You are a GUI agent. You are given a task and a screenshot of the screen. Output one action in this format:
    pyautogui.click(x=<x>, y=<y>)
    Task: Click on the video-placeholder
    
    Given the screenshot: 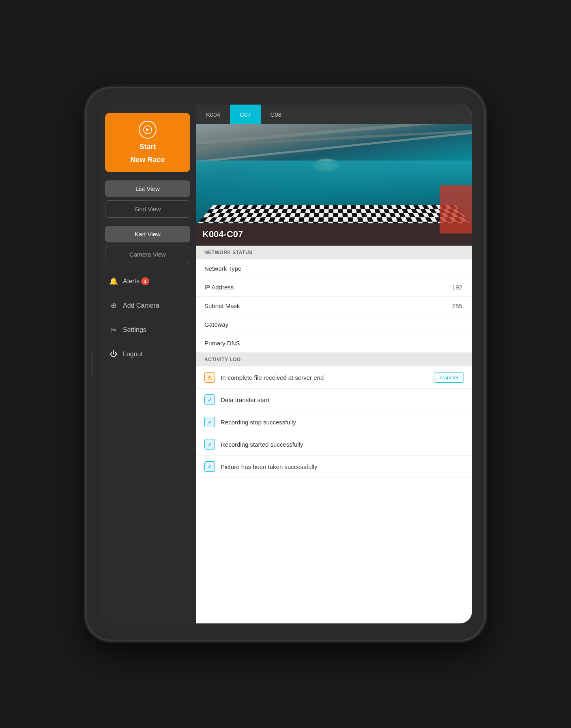 What is the action you would take?
    pyautogui.click(x=334, y=185)
    